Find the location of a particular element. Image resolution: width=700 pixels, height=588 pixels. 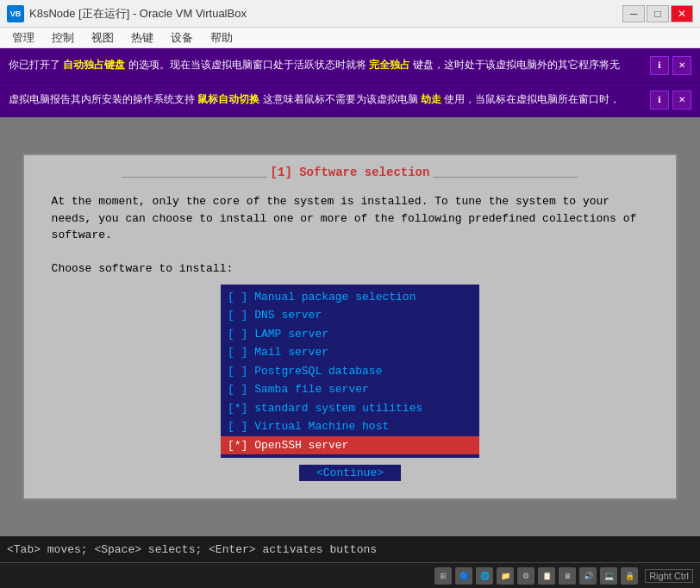

menu-help: 帮助 is located at coordinates (222, 38).